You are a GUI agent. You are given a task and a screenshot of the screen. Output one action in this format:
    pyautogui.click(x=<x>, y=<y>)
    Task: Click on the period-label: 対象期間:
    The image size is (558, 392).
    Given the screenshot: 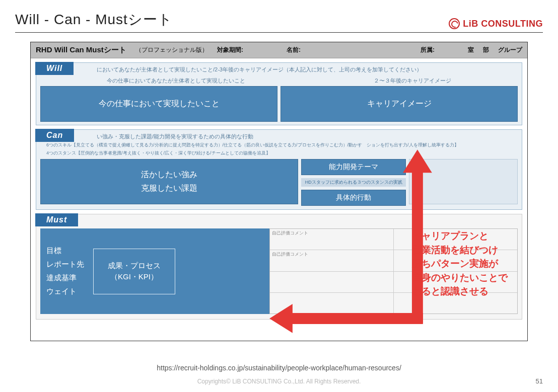 What is the action you would take?
    pyautogui.click(x=230, y=50)
    